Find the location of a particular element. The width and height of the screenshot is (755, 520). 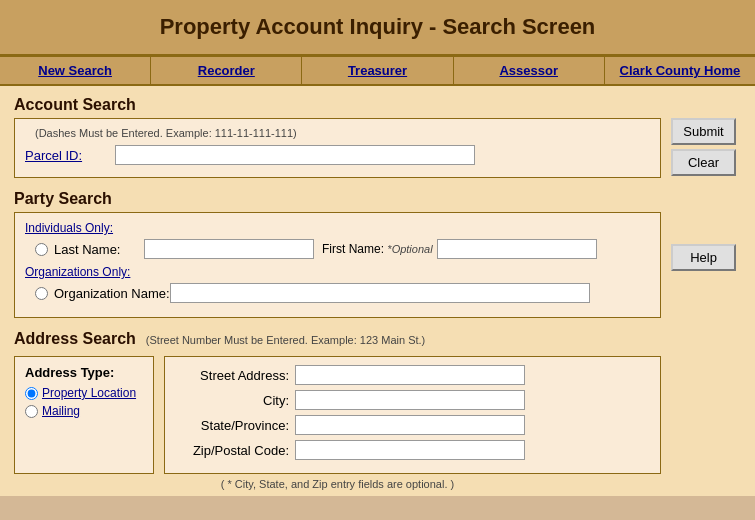

page-header: Property Account Inquiry - Search Screen is located at coordinates (378, 28).